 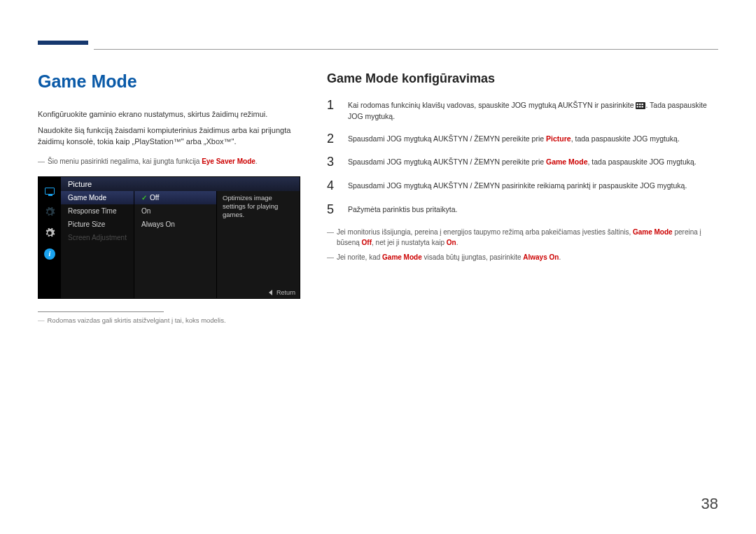 What do you see at coordinates (522, 111) in the screenshot?
I see `step-1: 1 Kai rodomas funkcinių klavišų vadovas,…` at bounding box center [522, 111].